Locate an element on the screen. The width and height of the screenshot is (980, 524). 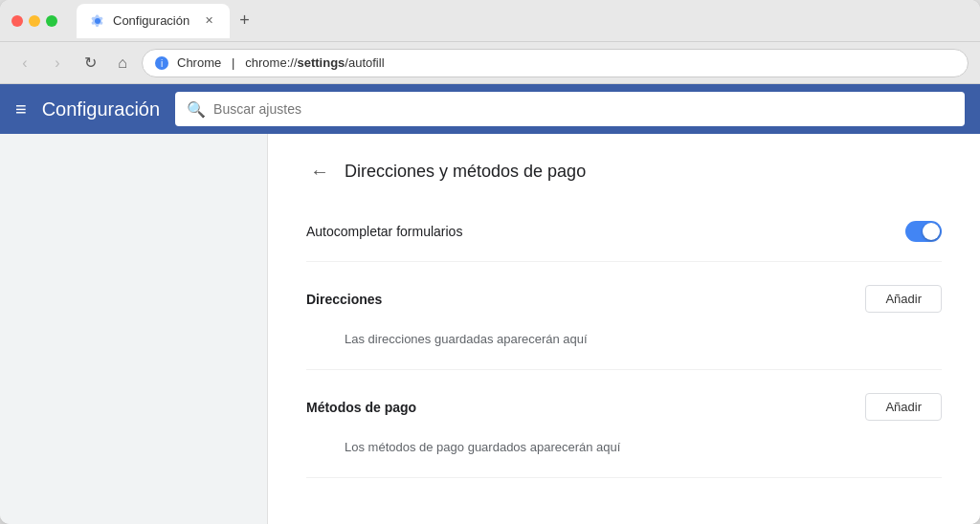
titlebar: Configuración ✕ + is located at coordinates (490, 21).